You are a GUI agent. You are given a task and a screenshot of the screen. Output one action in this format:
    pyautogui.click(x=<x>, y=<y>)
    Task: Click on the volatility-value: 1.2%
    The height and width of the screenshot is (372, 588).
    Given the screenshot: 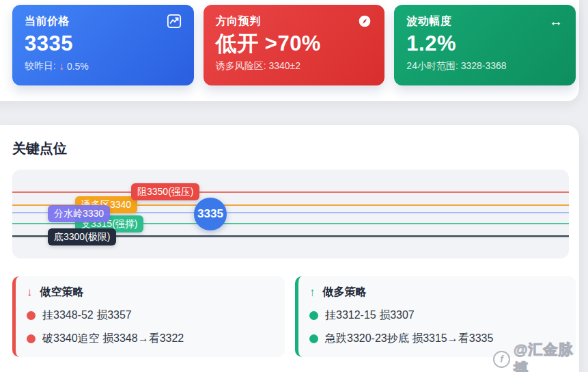 What is the action you would take?
    pyautogui.click(x=485, y=44)
    